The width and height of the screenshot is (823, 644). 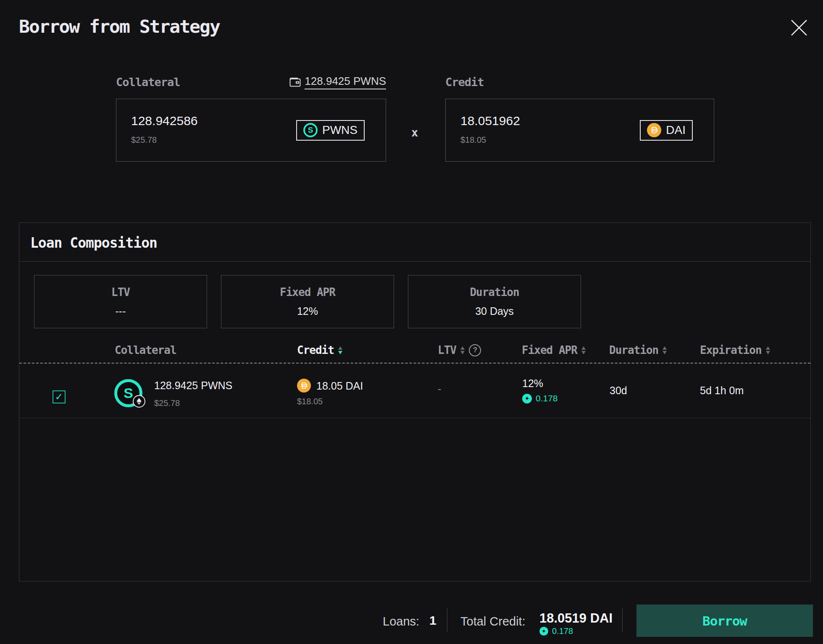 I want to click on column-header-fixed-apr-label: Fixed APR, so click(x=550, y=350).